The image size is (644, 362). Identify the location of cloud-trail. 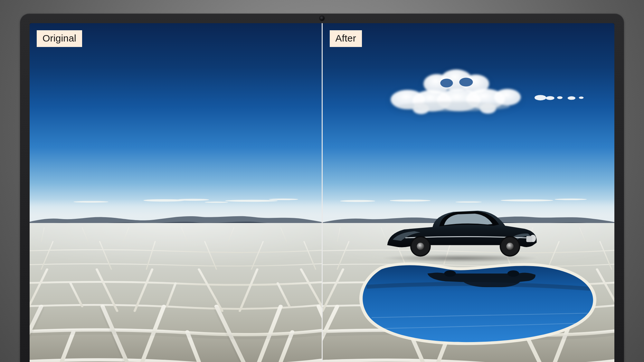
(562, 98).